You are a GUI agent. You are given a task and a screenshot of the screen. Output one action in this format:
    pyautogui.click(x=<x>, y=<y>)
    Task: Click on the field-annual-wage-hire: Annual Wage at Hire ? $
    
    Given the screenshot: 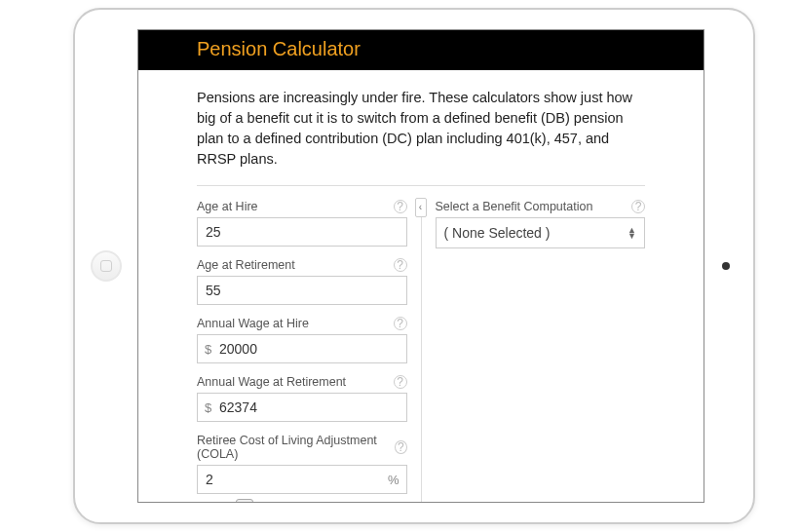 What is the action you would take?
    pyautogui.click(x=302, y=340)
    